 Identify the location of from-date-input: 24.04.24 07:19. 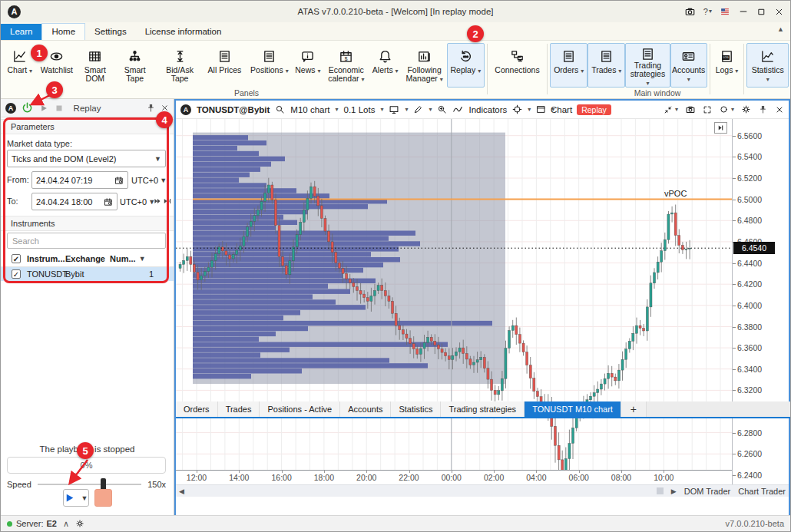
(80, 180).